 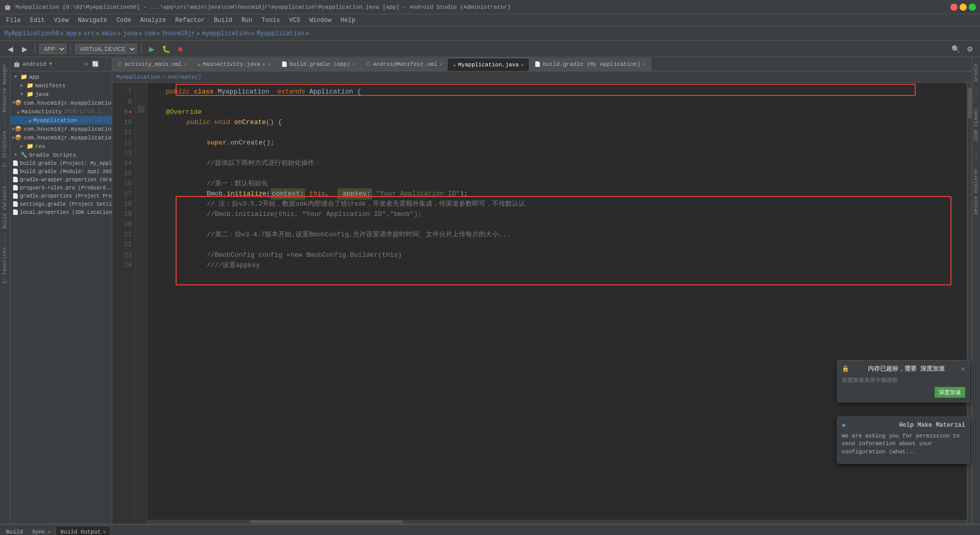 I want to click on tab-close-manifest: ✕, so click(x=440, y=64).